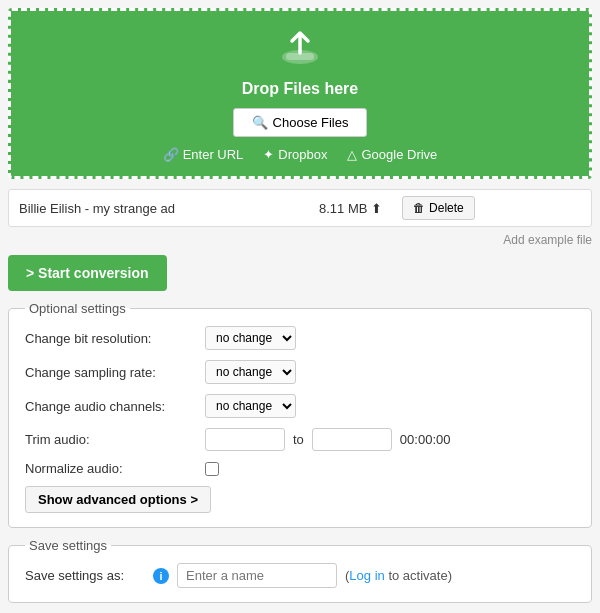 The width and height of the screenshot is (600, 613). Describe the element at coordinates (352, 154) in the screenshot. I see `gdrive-icon: △` at that location.